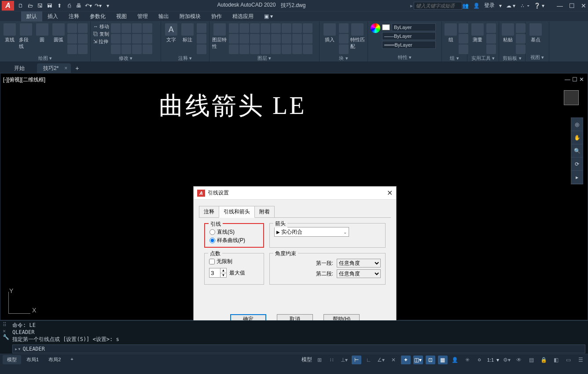 The width and height of the screenshot is (588, 374). Describe the element at coordinates (577, 151) in the screenshot. I see `nav-zoom-icon: 🔍` at that location.